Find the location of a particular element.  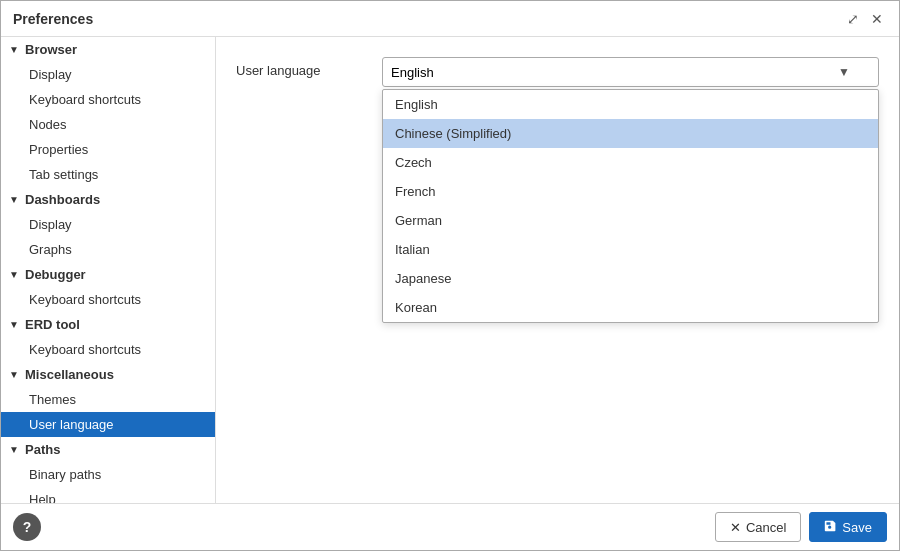

help-button: ? is located at coordinates (27, 527).